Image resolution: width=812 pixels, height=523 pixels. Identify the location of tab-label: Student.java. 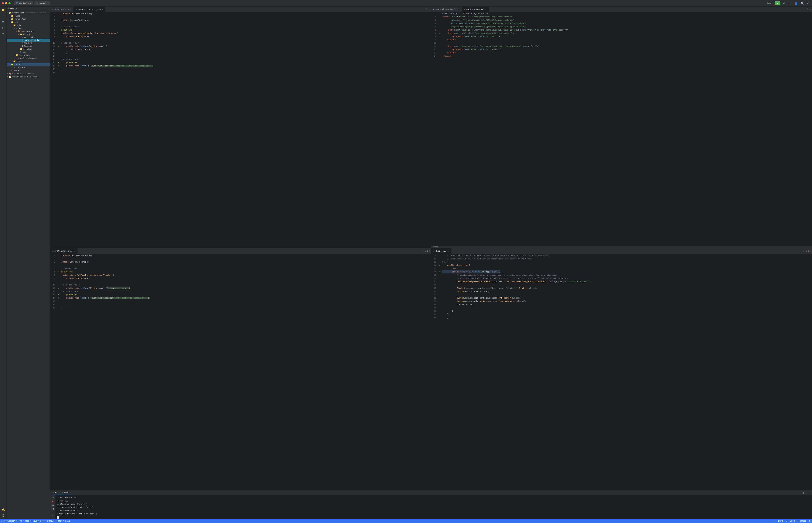
(62, 9).